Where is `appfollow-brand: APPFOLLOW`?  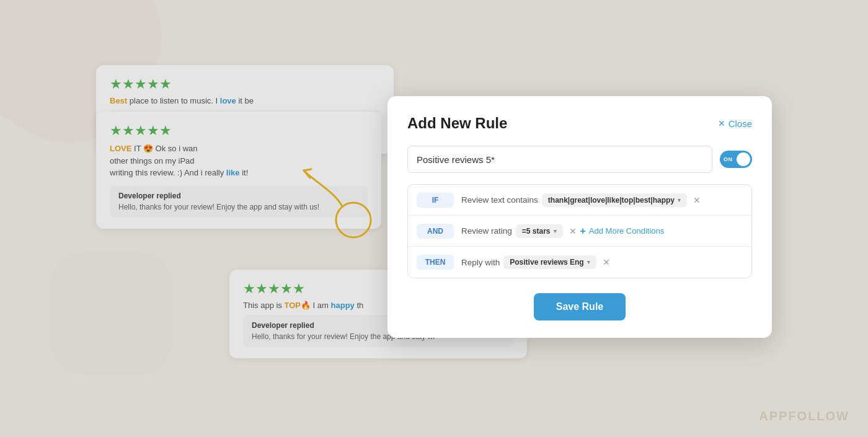
appfollow-brand: APPFOLLOW is located at coordinates (804, 417).